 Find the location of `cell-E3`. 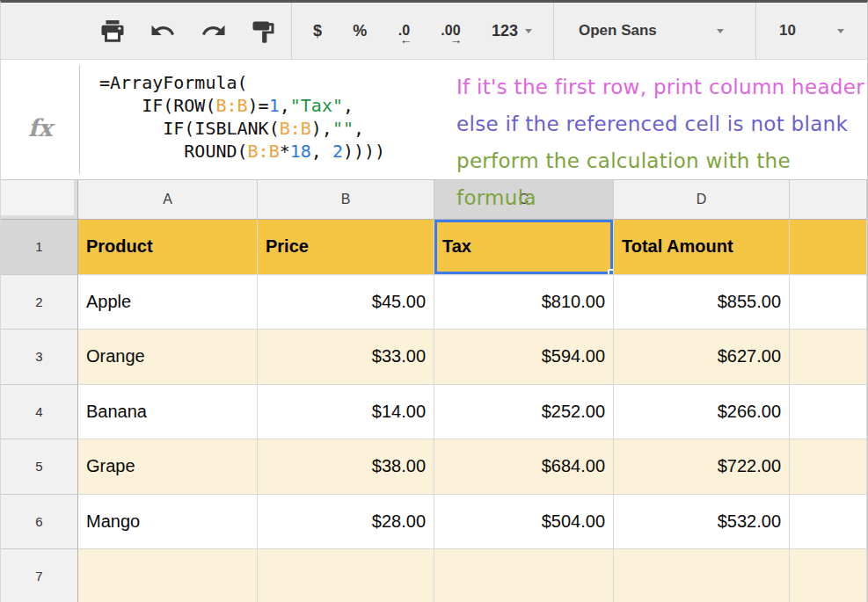

cell-E3 is located at coordinates (828, 357).